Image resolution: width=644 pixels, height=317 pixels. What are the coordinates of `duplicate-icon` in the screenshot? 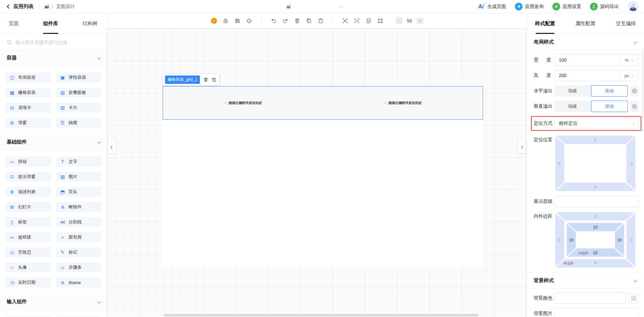 It's located at (214, 80).